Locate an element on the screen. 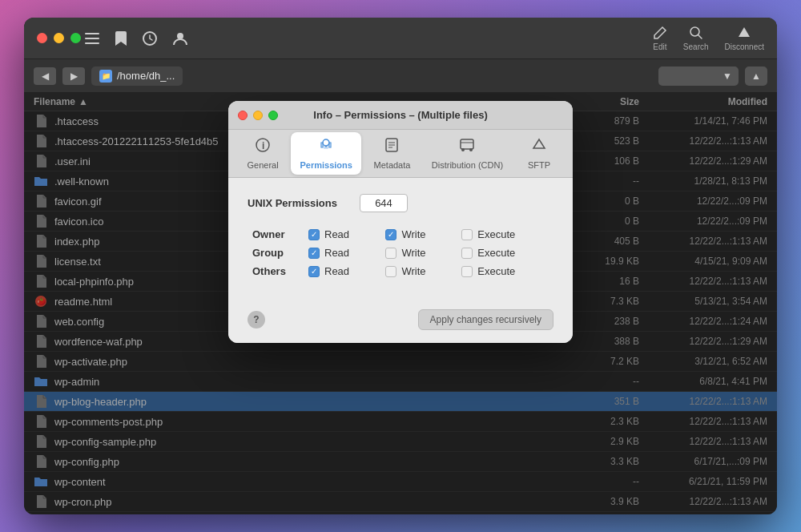 The image size is (801, 532). search-button: Search is located at coordinates (696, 38).